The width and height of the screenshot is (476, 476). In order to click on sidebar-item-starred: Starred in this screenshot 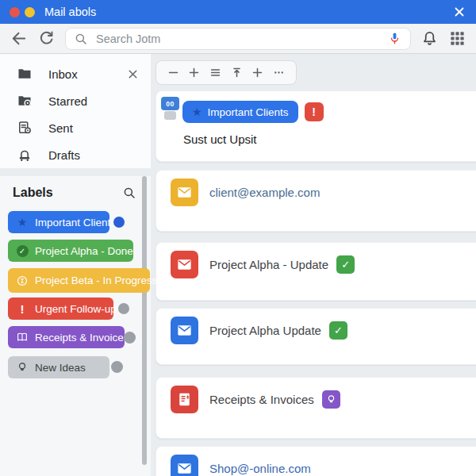, I will do `click(75, 101)`.